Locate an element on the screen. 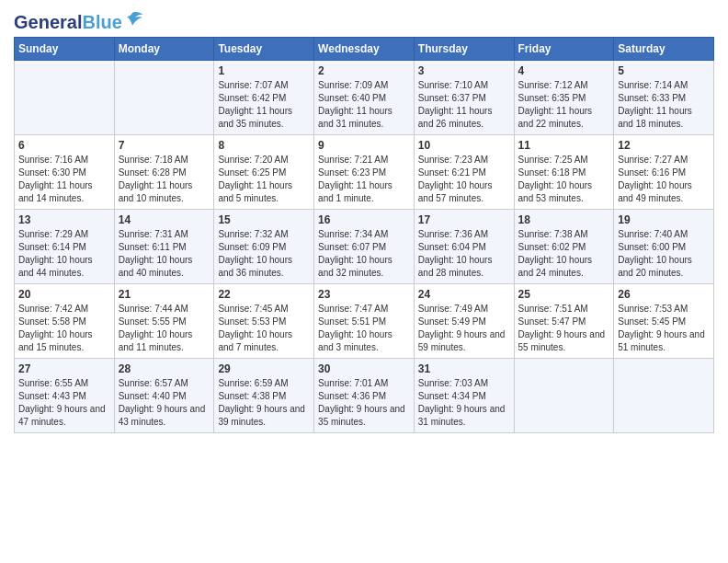 This screenshot has width=728, height=563. day-info: Sunrise: 6:59 AMSunset: 4:38 PMDaylight:… is located at coordinates (264, 403).